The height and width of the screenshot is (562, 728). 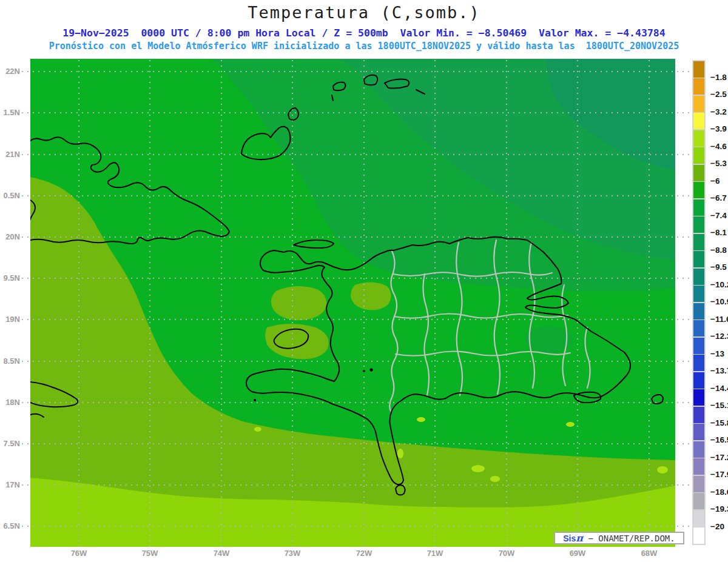 I want to click on lat-label: 19N, so click(x=10, y=319).